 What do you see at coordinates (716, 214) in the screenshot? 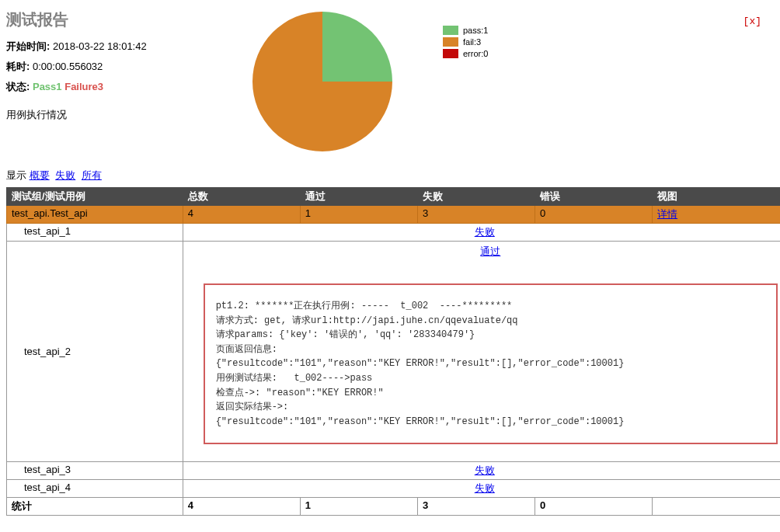
I see `group-view: 详情` at bounding box center [716, 214].